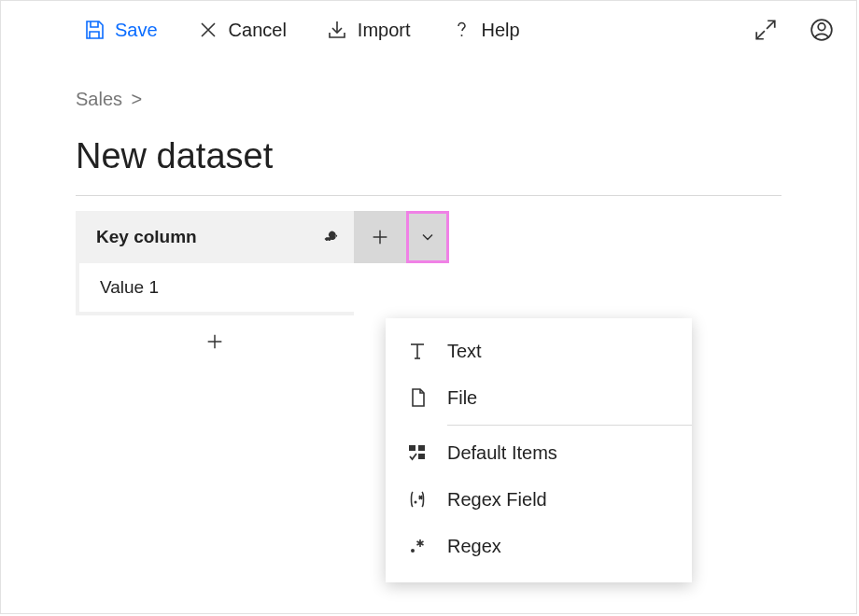  What do you see at coordinates (474, 547) in the screenshot?
I see `menu-item-label: Regex` at bounding box center [474, 547].